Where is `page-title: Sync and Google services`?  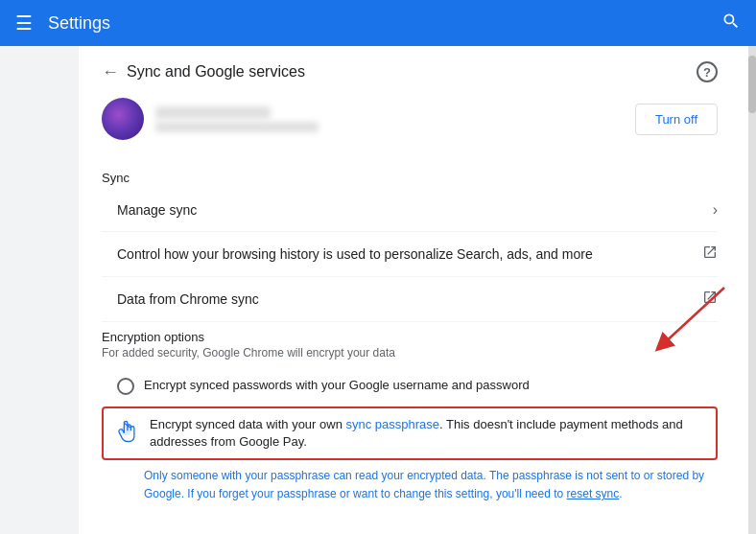 page-title: Sync and Google services is located at coordinates (216, 72).